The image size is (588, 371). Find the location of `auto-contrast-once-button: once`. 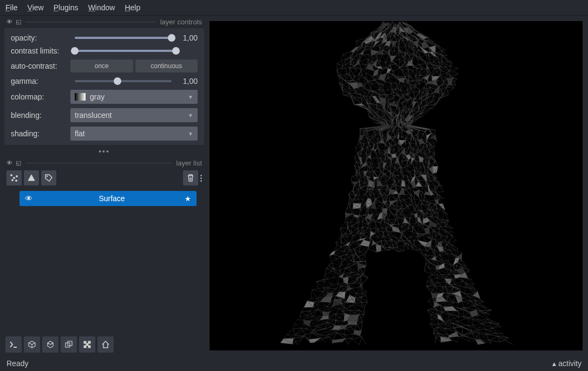

auto-contrast-once-button: once is located at coordinates (102, 66).